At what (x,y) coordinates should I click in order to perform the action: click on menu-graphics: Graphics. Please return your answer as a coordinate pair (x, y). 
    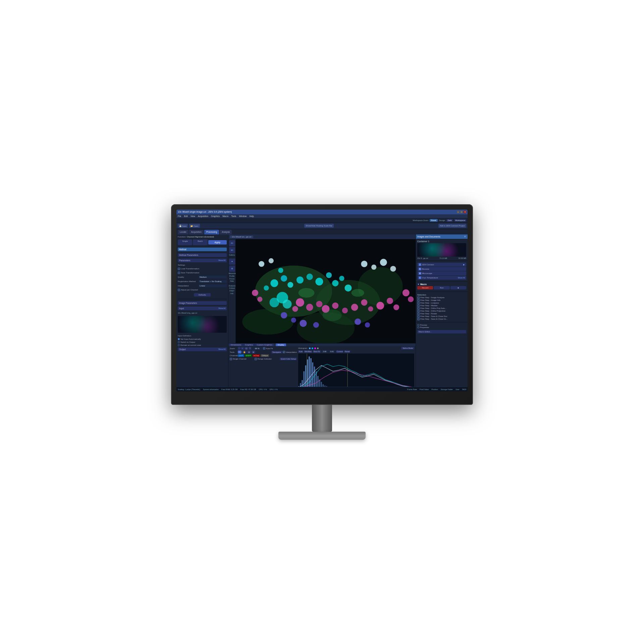
    Looking at the image, I should click on (215, 216).